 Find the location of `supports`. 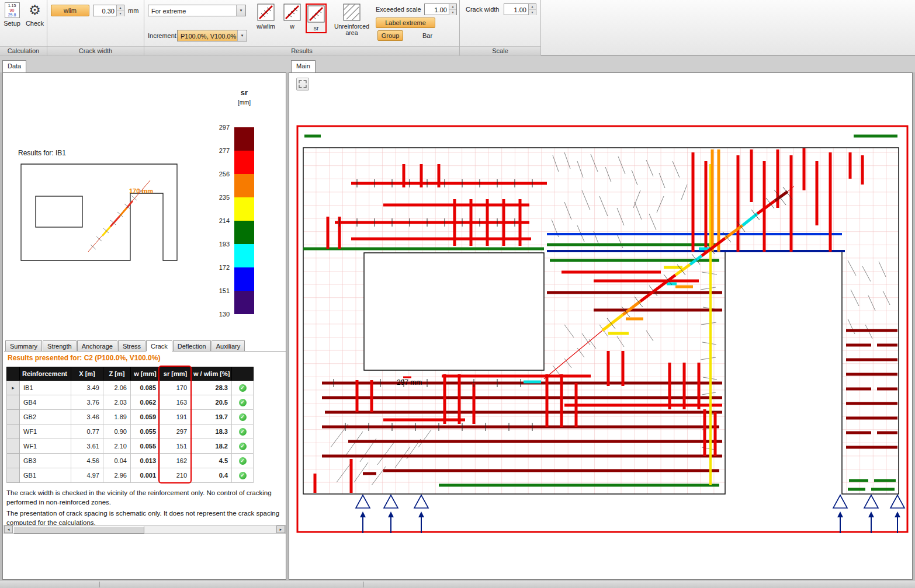

supports is located at coordinates (630, 514).